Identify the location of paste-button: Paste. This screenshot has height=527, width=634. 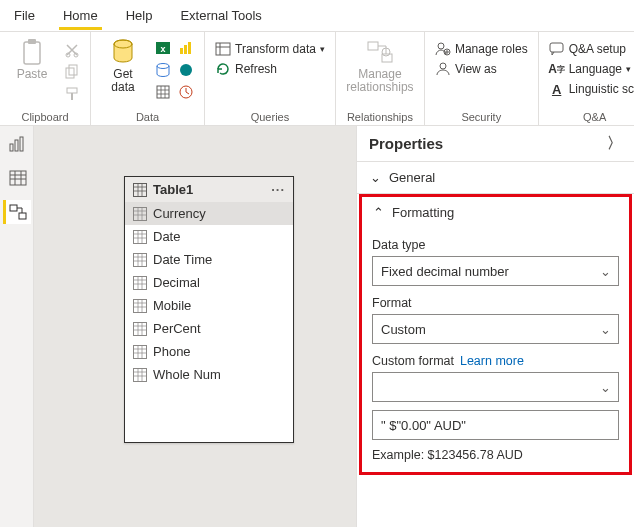
(32, 58).